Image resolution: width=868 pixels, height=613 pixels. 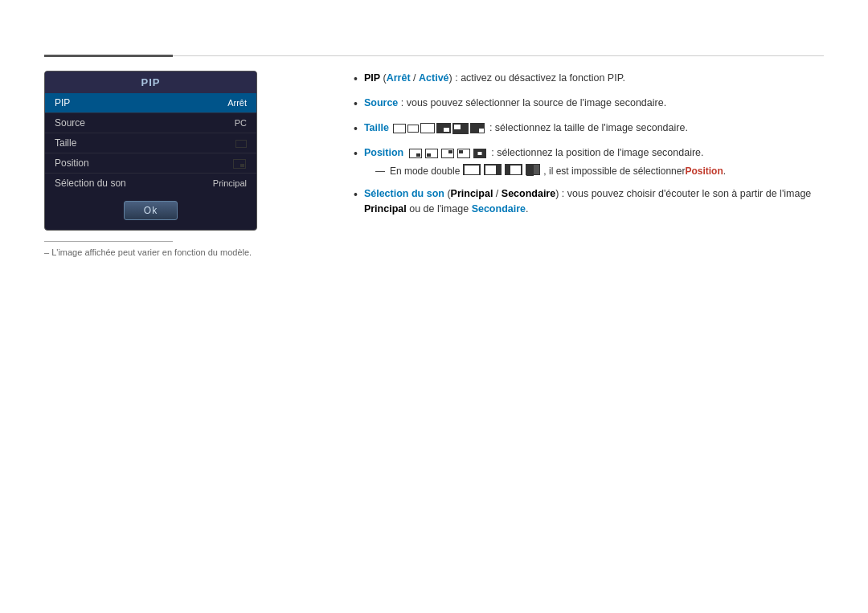 I want to click on pip-row-taille: Taille, so click(x=151, y=143).